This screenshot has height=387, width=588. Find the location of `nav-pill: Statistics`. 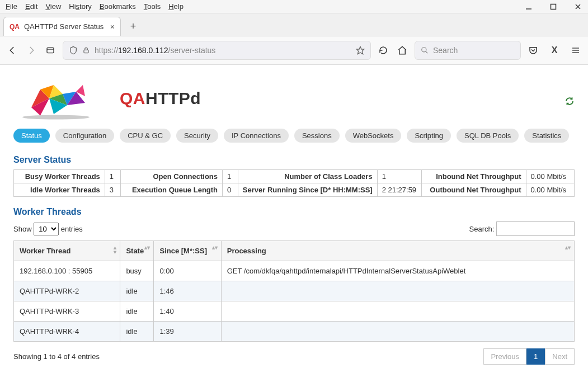

nav-pill: Statistics is located at coordinates (547, 135).